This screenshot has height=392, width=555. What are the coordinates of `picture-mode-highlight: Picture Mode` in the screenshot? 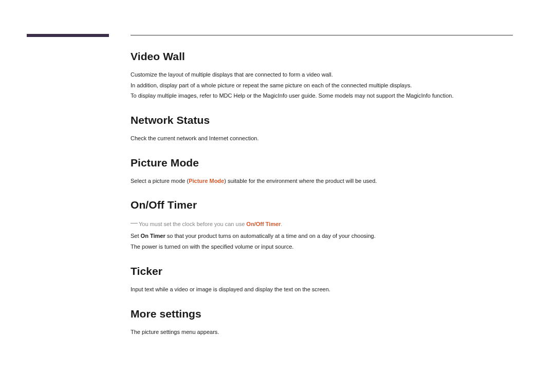 It's located at (207, 181).